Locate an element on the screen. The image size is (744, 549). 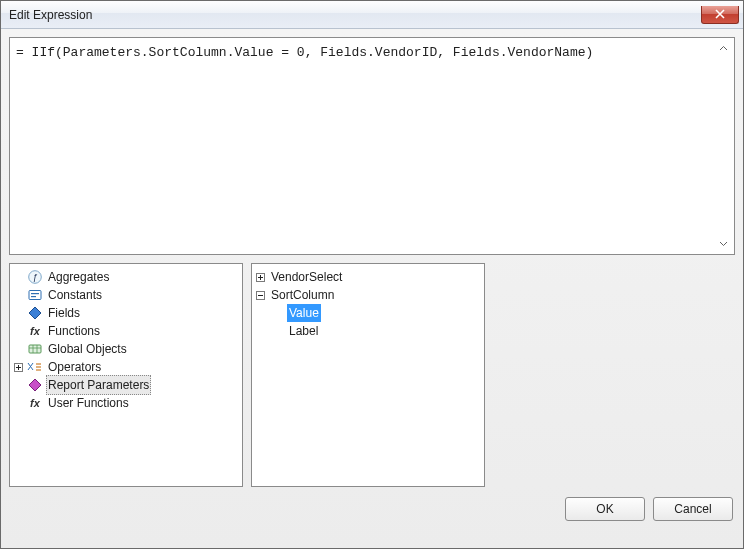
member-label: VendorSelect is located at coordinates (306, 277).